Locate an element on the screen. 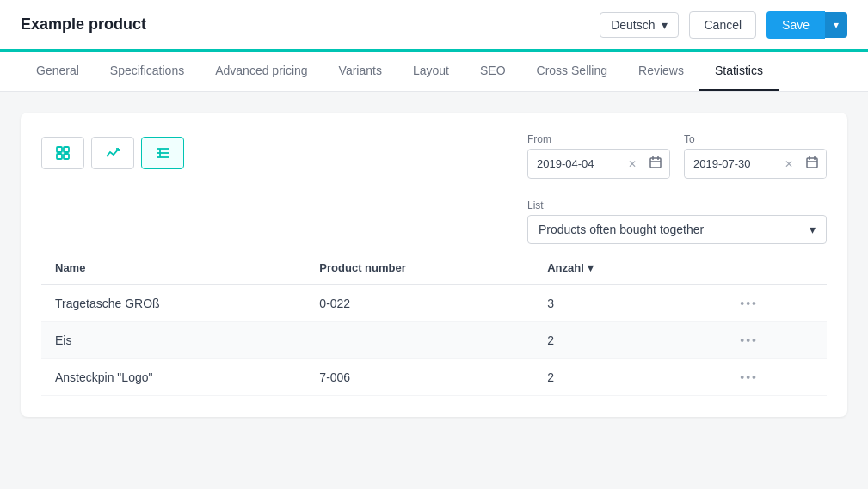 The width and height of the screenshot is (868, 489). list-filter-group: List Products often bought together ▾ is located at coordinates (677, 222).